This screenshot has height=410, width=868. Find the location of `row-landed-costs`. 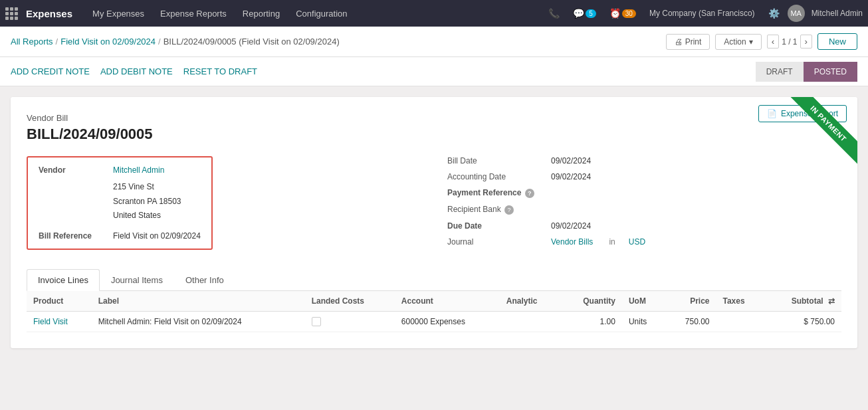

row-landed-costs is located at coordinates (350, 322).